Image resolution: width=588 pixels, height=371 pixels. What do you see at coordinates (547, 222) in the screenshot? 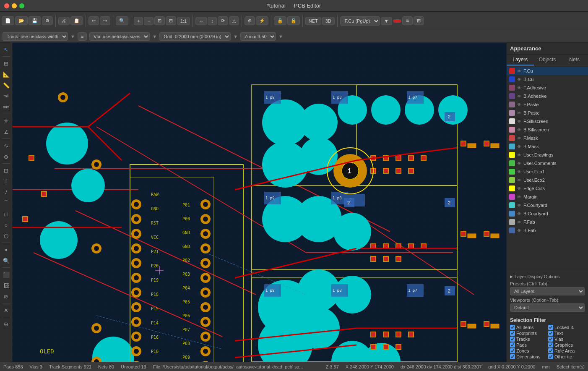
I see `layer-item-f-fab: 👁 F.Fab` at bounding box center [547, 222].